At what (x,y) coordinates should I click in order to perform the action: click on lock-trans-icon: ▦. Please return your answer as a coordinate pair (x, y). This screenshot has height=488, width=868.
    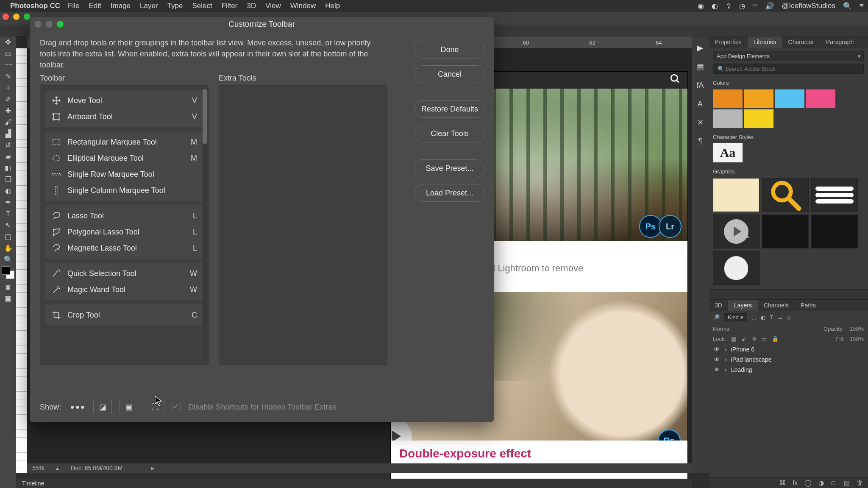
    Looking at the image, I should click on (734, 339).